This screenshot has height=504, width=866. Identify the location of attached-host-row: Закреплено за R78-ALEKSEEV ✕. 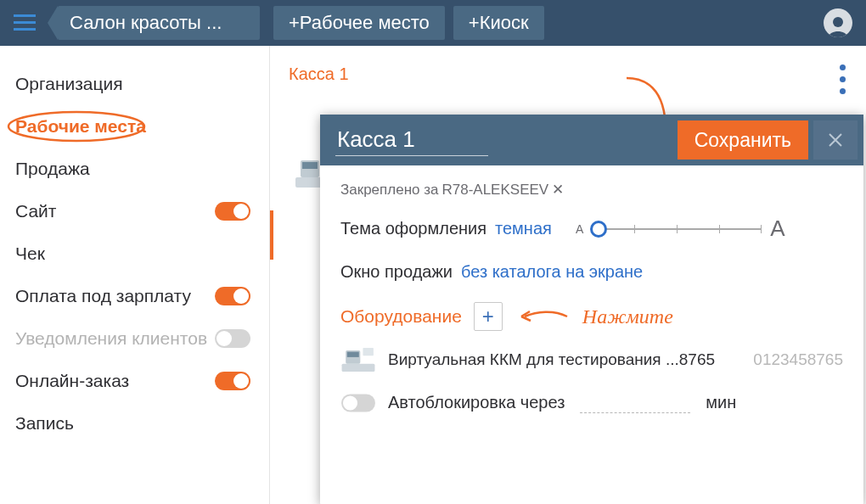
(592, 190).